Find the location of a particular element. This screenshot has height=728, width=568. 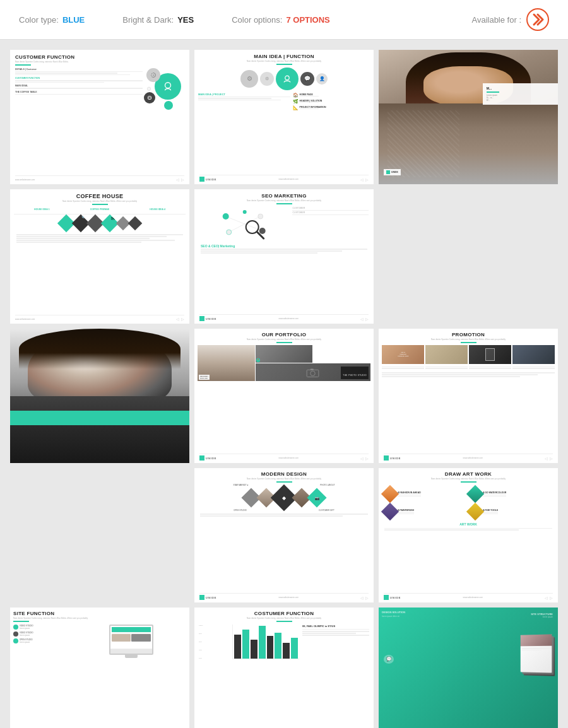

site-item-2: VIDEO STUDIOlorem ipsum is located at coordinates (44, 634).